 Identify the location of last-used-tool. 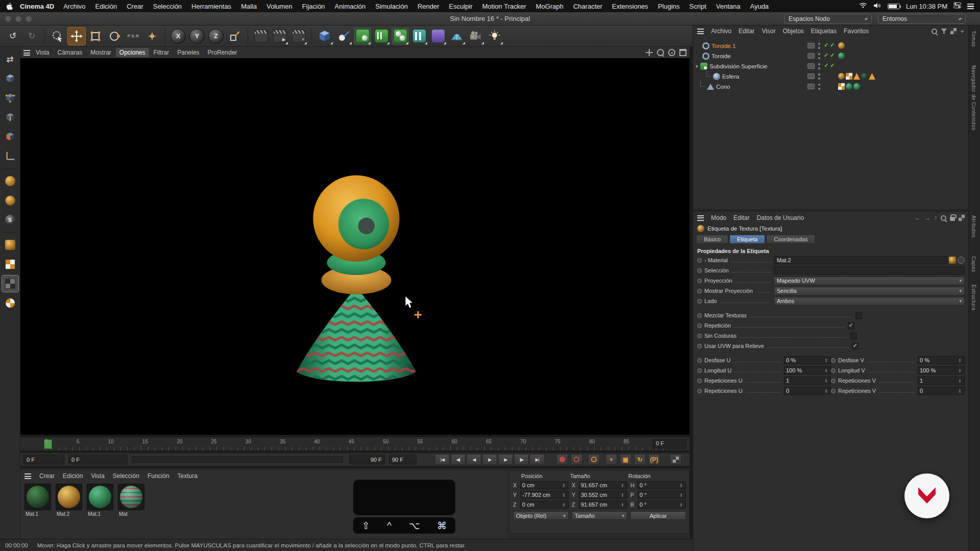
(152, 36).